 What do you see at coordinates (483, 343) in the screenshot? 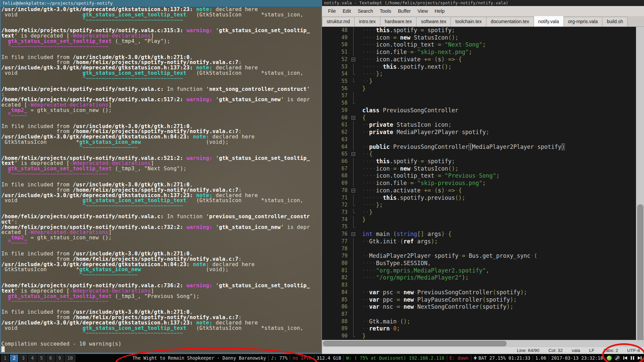
I see `horizontal-scrollbar` at bounding box center [483, 343].